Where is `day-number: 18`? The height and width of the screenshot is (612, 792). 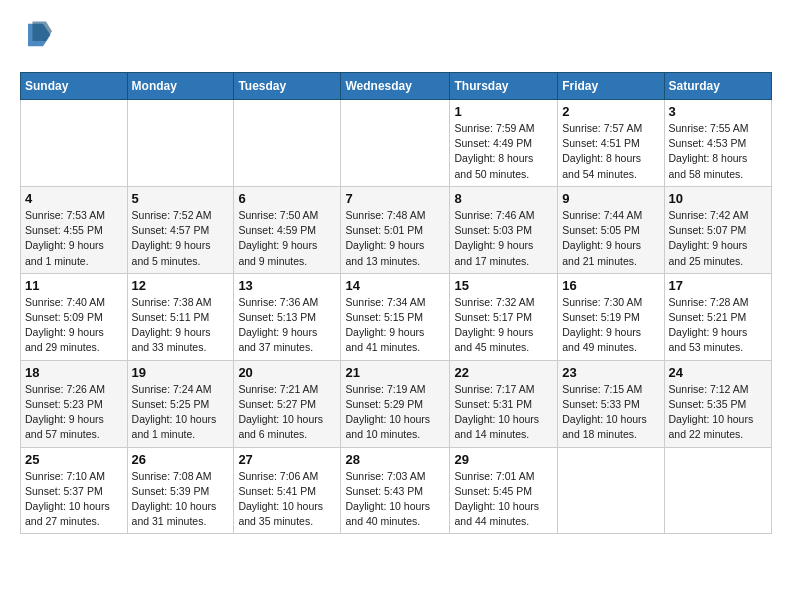
day-number: 18 is located at coordinates (74, 372).